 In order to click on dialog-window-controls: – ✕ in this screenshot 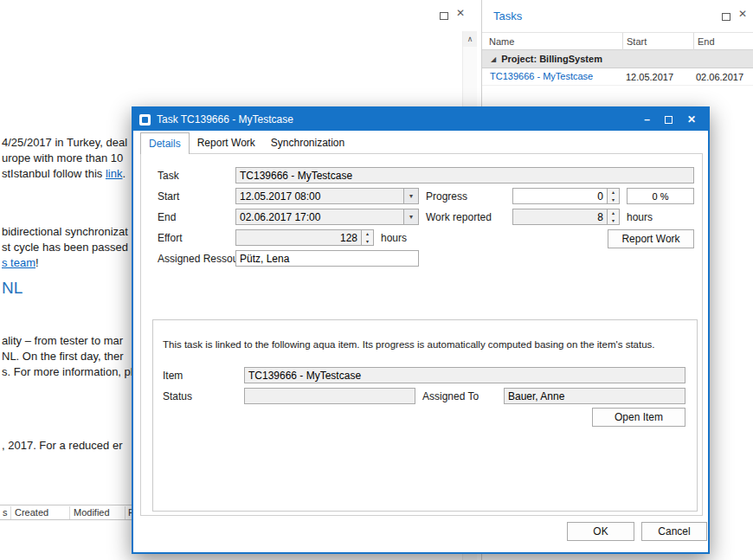, I will do `click(676, 119)`.